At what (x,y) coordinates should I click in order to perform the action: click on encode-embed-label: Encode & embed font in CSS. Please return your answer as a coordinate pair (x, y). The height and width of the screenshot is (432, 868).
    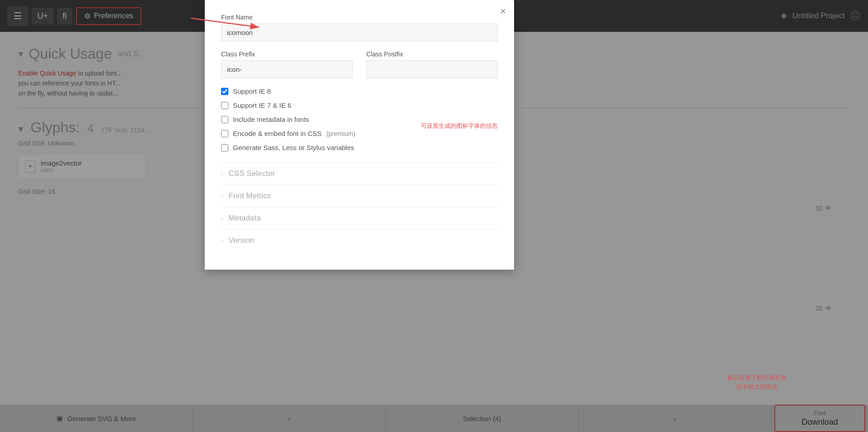
    Looking at the image, I should click on (278, 134).